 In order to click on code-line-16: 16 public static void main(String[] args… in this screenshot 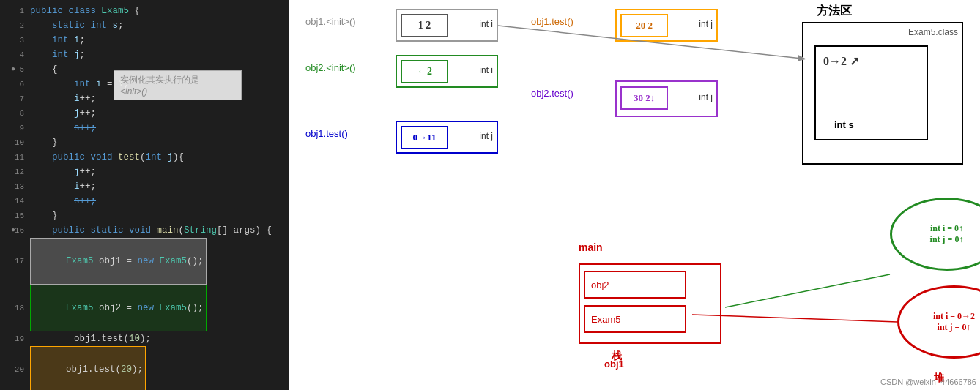, I will do `click(145, 230)`.